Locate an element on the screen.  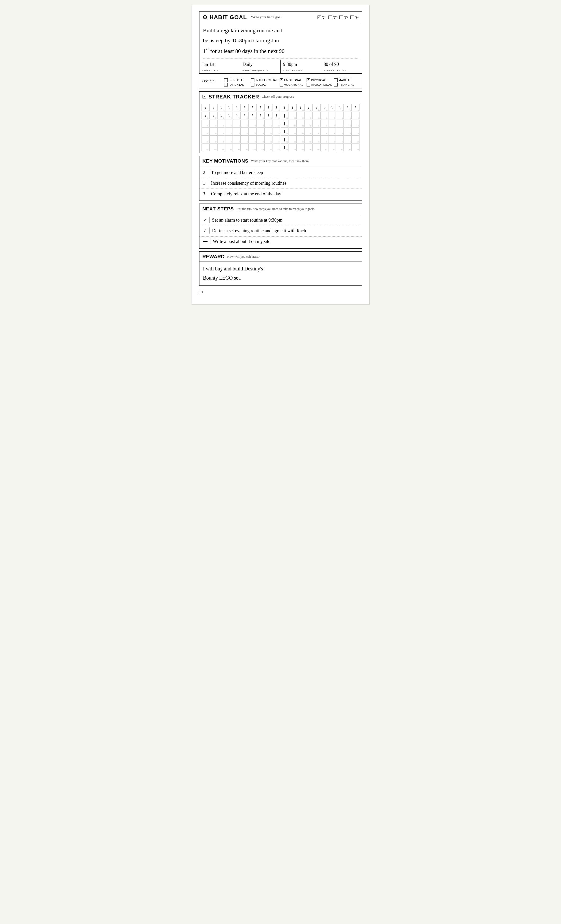
streak-cell: 58 is located at coordinates (340, 123).